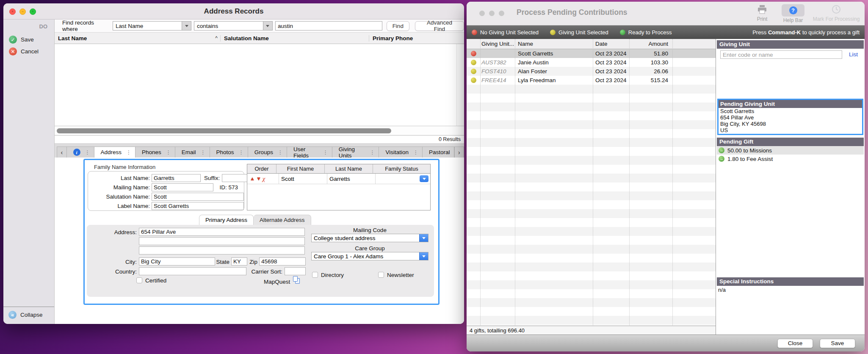 This screenshot has width=868, height=354. What do you see at coordinates (177, 262) in the screenshot?
I see `city-field` at bounding box center [177, 262].